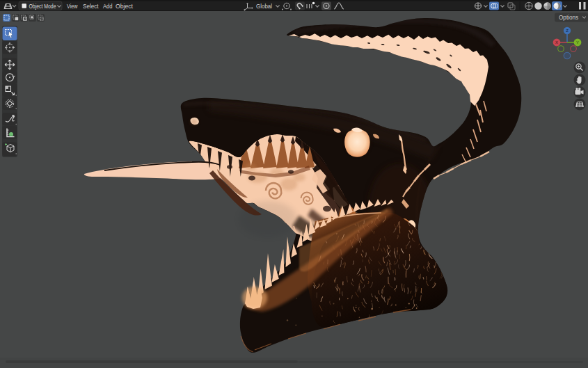 Image resolution: width=588 pixels, height=368 pixels. Describe the element at coordinates (90, 7) in the screenshot. I see `svg-text: Select` at that location.